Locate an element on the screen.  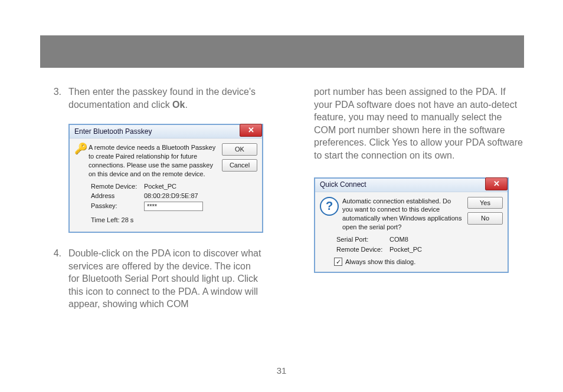
passkey-label: Passkey: is located at coordinates (117, 206).